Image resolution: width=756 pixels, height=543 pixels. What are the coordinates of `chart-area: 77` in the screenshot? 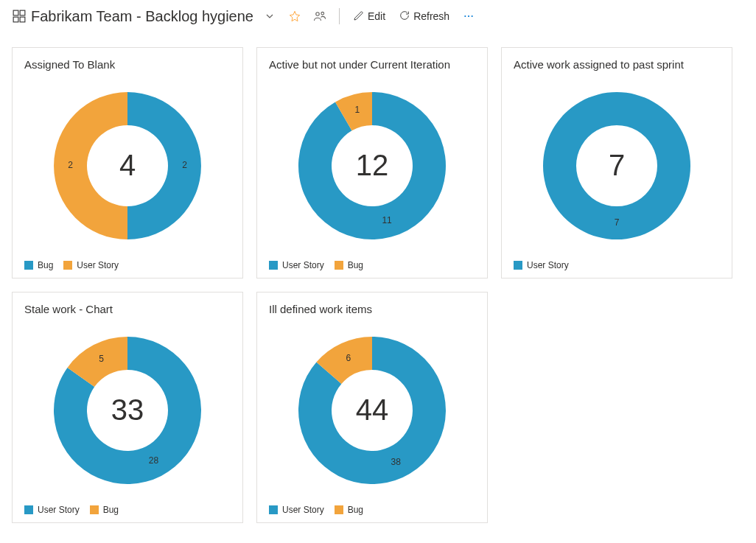 It's located at (617, 165).